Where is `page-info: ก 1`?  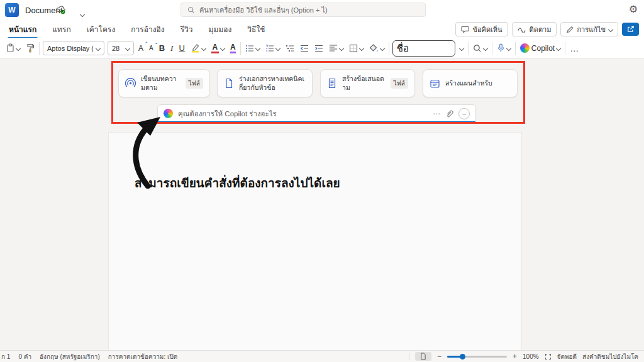 page-info: ก 1 is located at coordinates (6, 357).